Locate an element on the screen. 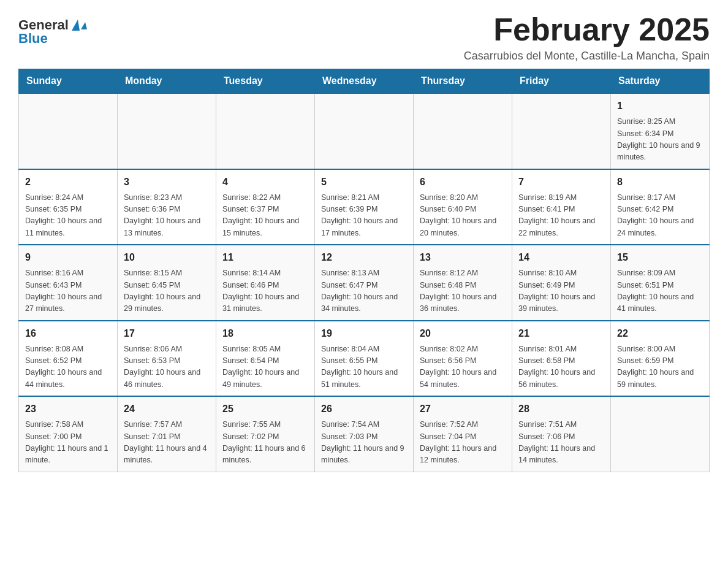 Image resolution: width=728 pixels, height=563 pixels. day-number: 11 is located at coordinates (265, 258).